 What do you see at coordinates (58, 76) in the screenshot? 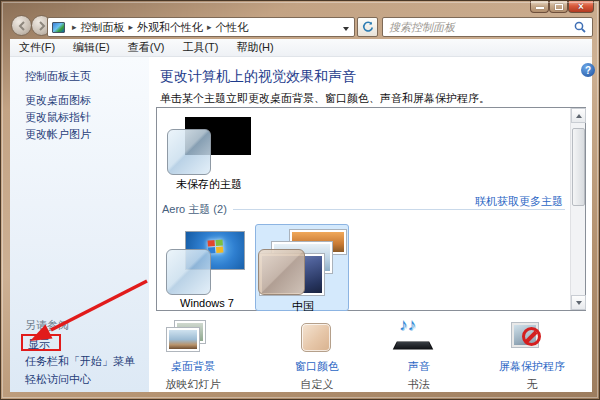
I see `sidebar-item-control-panel-home: 控制面板主页` at bounding box center [58, 76].